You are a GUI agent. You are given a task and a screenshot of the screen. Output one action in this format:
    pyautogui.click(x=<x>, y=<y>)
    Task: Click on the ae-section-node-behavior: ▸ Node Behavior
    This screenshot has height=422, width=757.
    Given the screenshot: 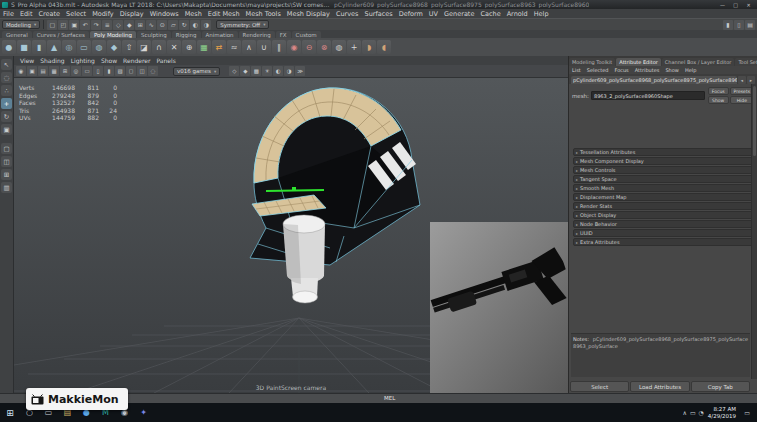 What is the action you would take?
    pyautogui.click(x=663, y=224)
    